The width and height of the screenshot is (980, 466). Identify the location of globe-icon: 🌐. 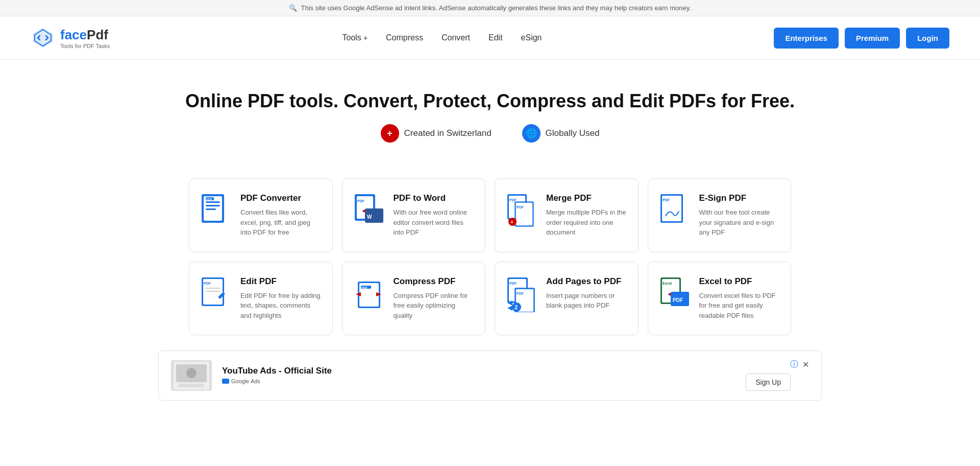
(531, 133).